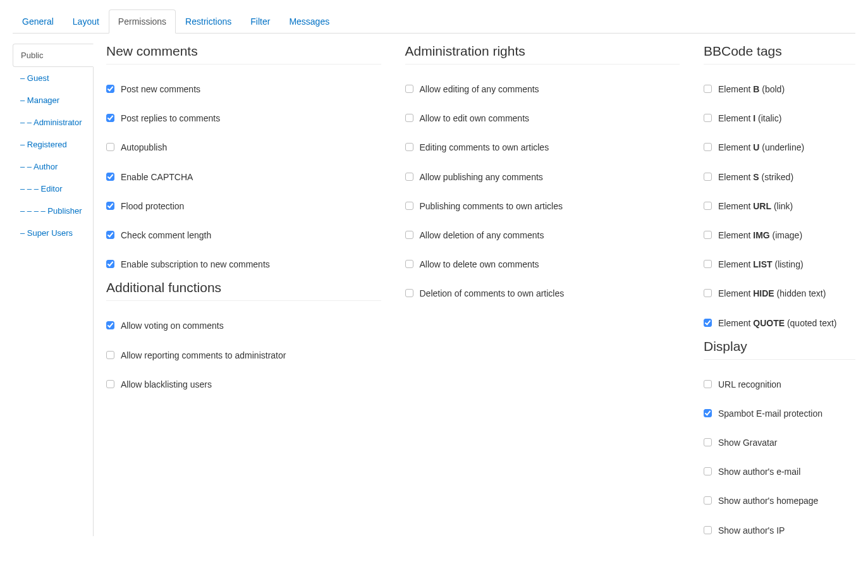  I want to click on checkbox-label: Allow editing of any comments, so click(479, 89).